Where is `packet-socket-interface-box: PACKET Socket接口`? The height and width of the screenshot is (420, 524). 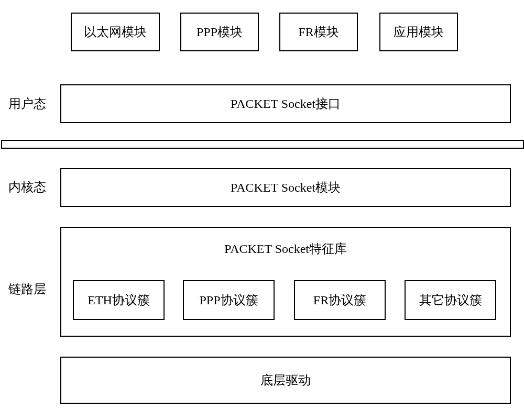 packet-socket-interface-box: PACKET Socket接口 is located at coordinates (286, 104).